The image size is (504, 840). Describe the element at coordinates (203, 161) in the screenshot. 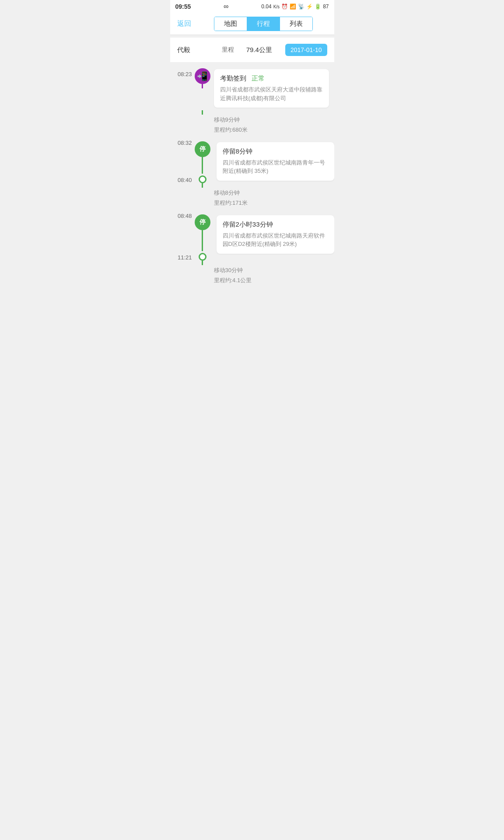

I see `stop-line-col-2: 停` at that location.